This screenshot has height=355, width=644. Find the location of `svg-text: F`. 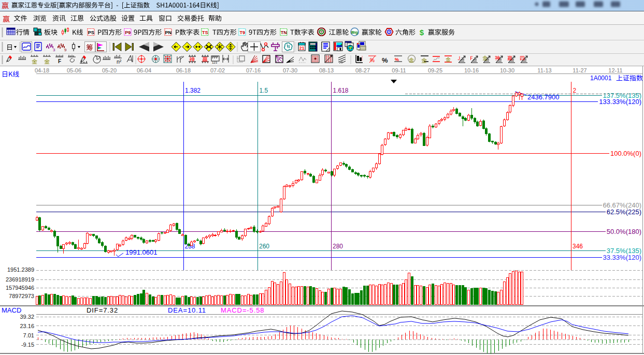

svg-text: F is located at coordinates (60, 61).